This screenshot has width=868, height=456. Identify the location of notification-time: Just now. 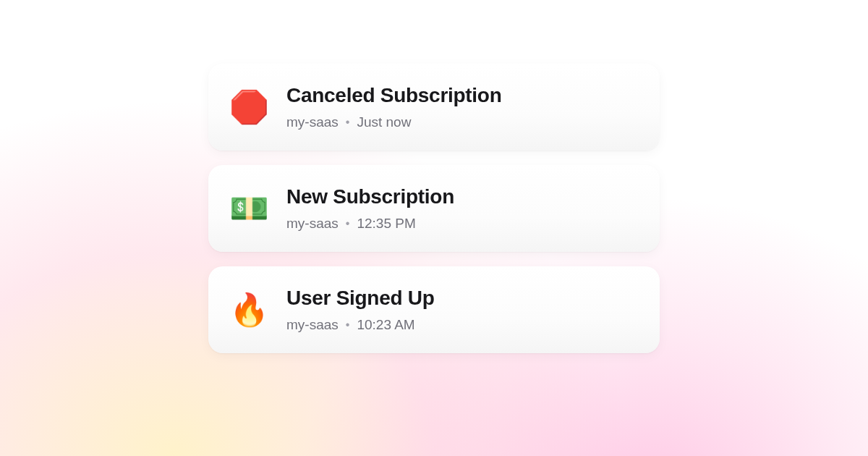
(383, 122).